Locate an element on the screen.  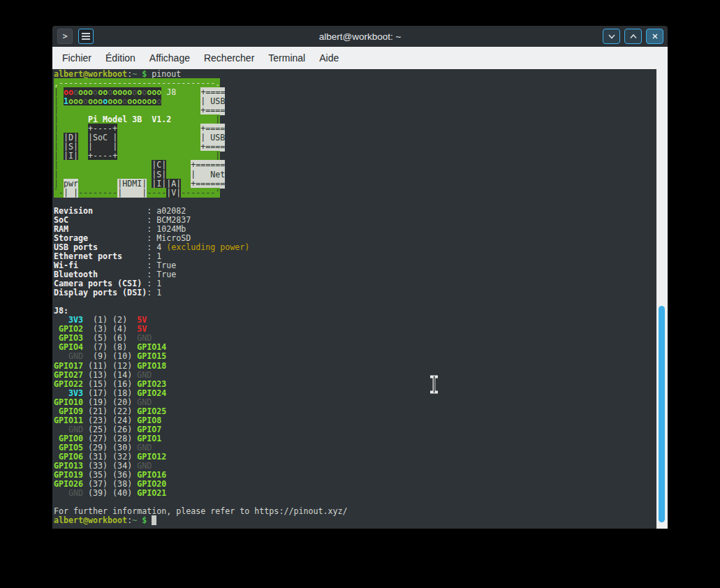
menu-item-rechercher: Rechercher is located at coordinates (229, 58).